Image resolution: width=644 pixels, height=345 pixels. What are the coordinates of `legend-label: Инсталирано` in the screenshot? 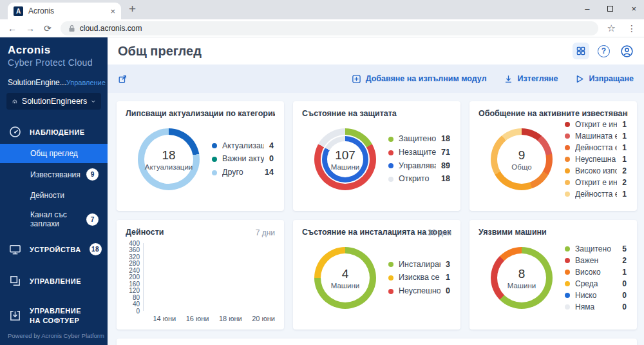 It's located at (420, 265).